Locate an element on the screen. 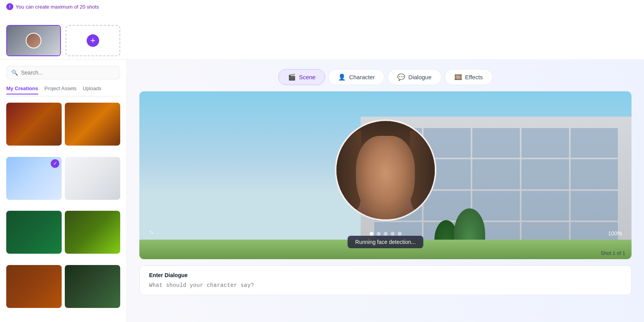  sidebar-tab-project-assets: Project Assets is located at coordinates (60, 90).